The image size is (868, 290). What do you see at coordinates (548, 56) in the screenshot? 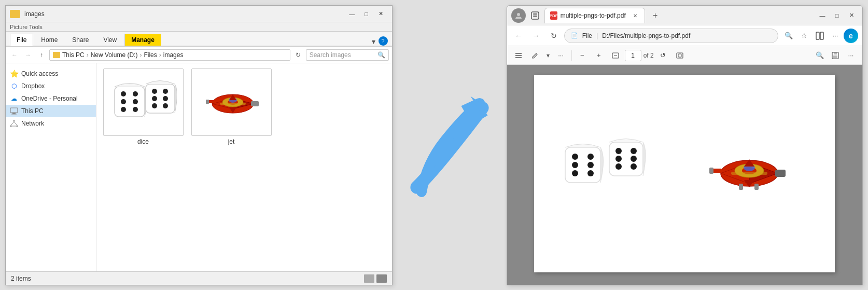
I see `annotation-dropdown: ▾` at bounding box center [548, 56].